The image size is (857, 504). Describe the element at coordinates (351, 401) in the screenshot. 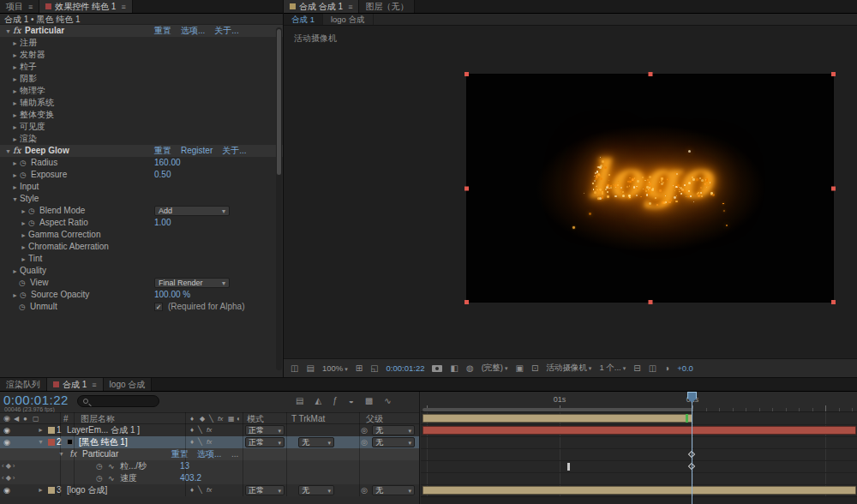

I see `frame-blend-icon: ◒` at that location.